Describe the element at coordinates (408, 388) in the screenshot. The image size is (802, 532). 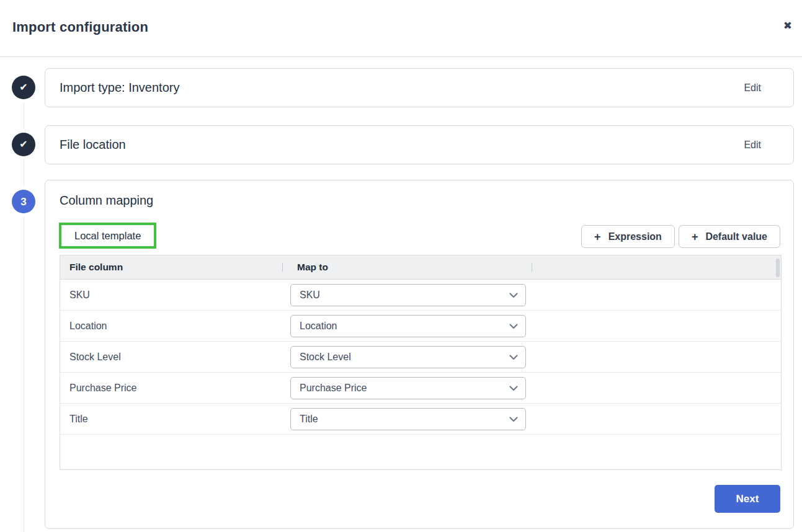
I see `map-to-dropdown: Purchase Price` at that location.